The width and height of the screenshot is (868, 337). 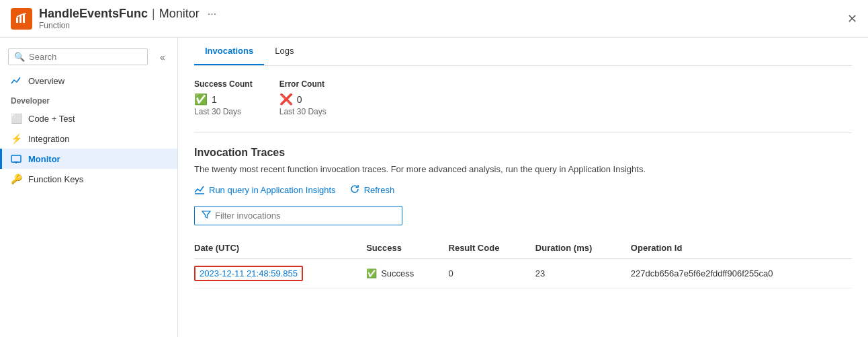 I want to click on sidebar-label-function-keys: Function Keys, so click(x=56, y=179).